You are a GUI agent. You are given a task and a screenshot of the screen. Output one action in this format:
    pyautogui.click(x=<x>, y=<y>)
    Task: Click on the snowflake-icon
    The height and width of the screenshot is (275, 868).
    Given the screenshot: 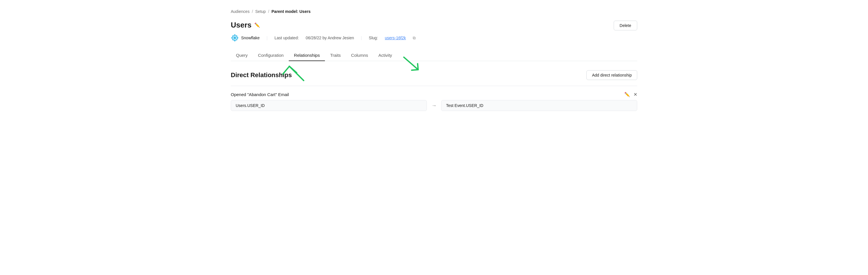 What is the action you would take?
    pyautogui.click(x=235, y=38)
    